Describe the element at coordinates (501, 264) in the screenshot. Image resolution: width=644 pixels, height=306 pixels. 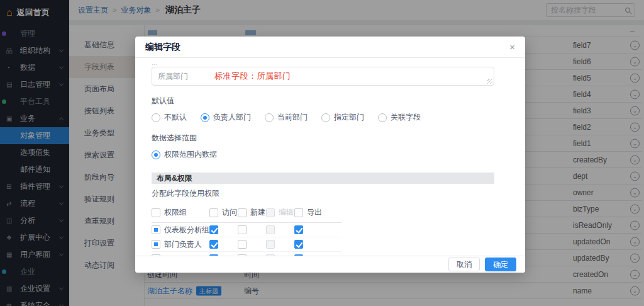
I see `confirm-button: 确定` at that location.